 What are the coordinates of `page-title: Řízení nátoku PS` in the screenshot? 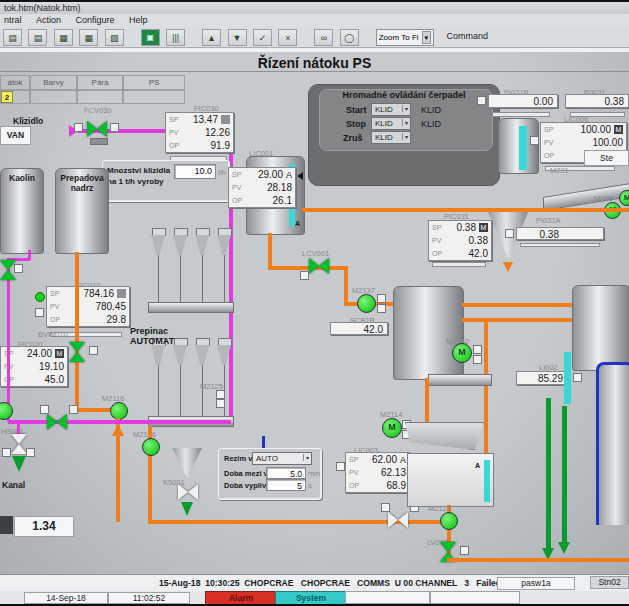 It's located at (314, 63).